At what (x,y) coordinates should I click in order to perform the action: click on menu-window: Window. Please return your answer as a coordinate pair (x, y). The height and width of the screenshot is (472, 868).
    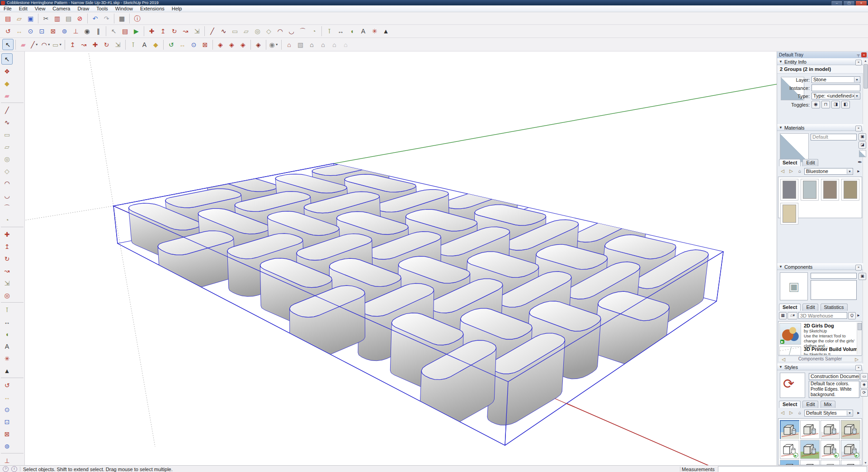
    Looking at the image, I should click on (124, 9).